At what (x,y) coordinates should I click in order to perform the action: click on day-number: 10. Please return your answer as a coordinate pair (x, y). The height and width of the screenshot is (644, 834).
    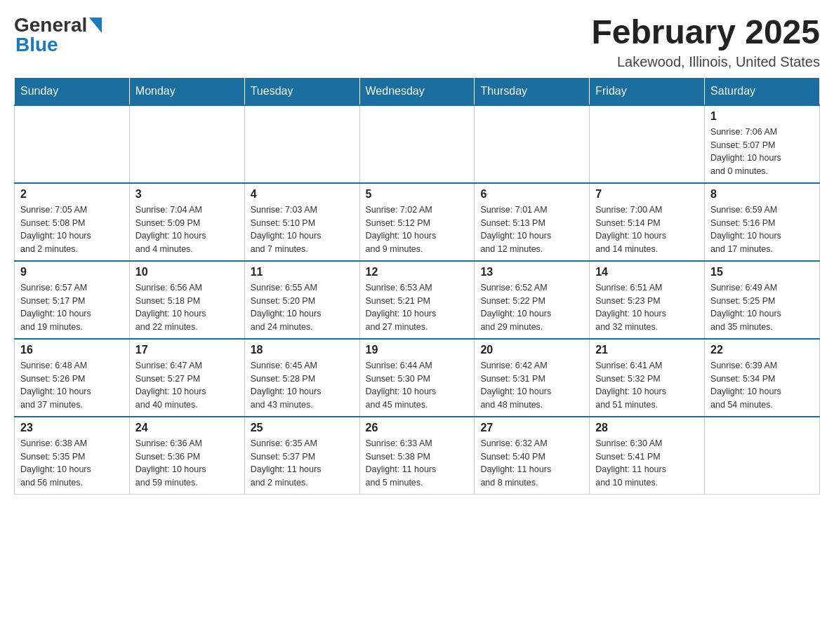
    Looking at the image, I should click on (187, 272).